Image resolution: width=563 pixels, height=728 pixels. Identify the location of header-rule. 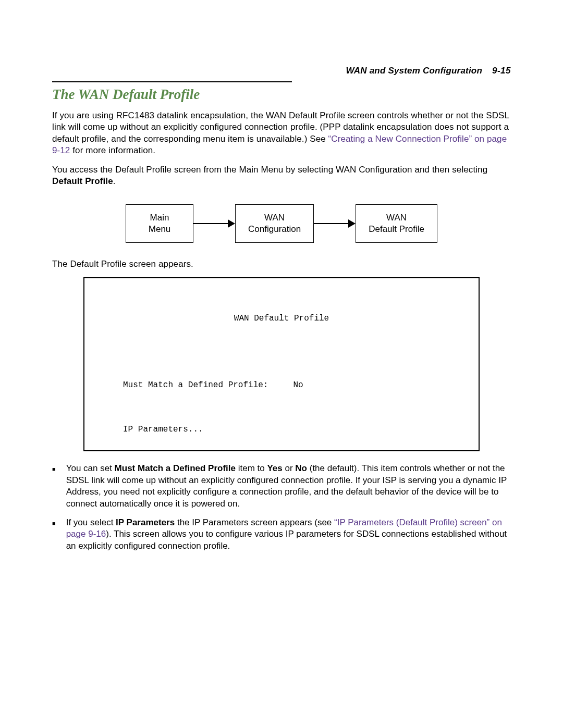
(172, 82).